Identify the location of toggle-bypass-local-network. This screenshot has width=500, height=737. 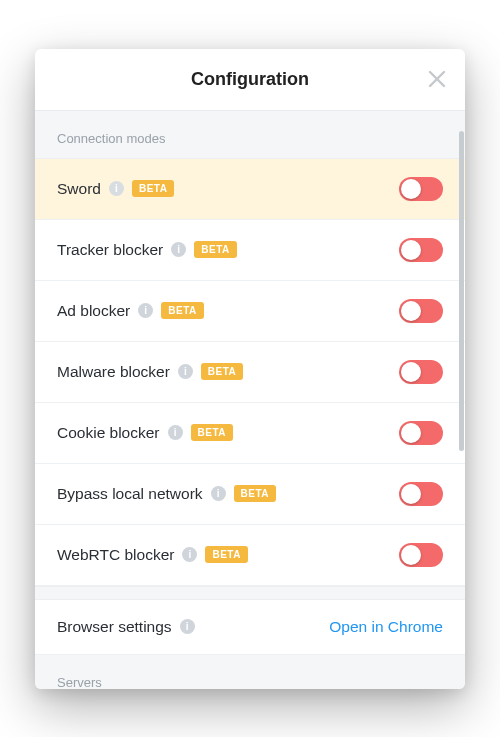
(421, 494).